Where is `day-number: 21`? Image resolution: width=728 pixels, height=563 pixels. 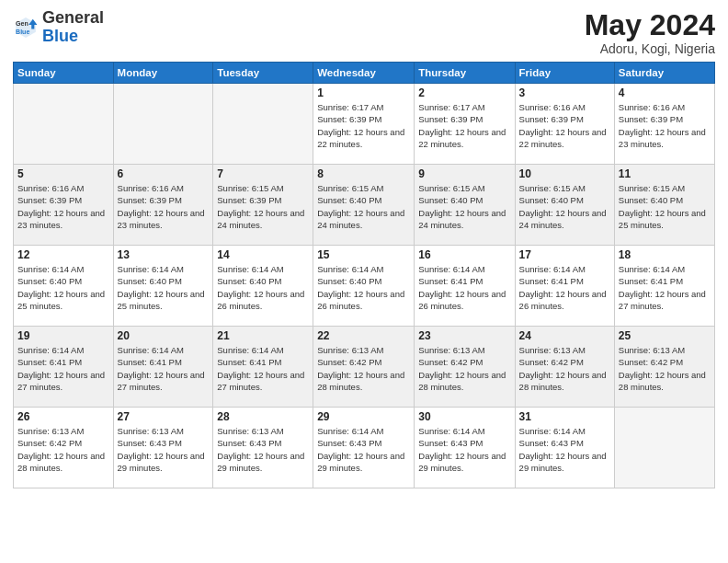 day-number: 21 is located at coordinates (263, 336).